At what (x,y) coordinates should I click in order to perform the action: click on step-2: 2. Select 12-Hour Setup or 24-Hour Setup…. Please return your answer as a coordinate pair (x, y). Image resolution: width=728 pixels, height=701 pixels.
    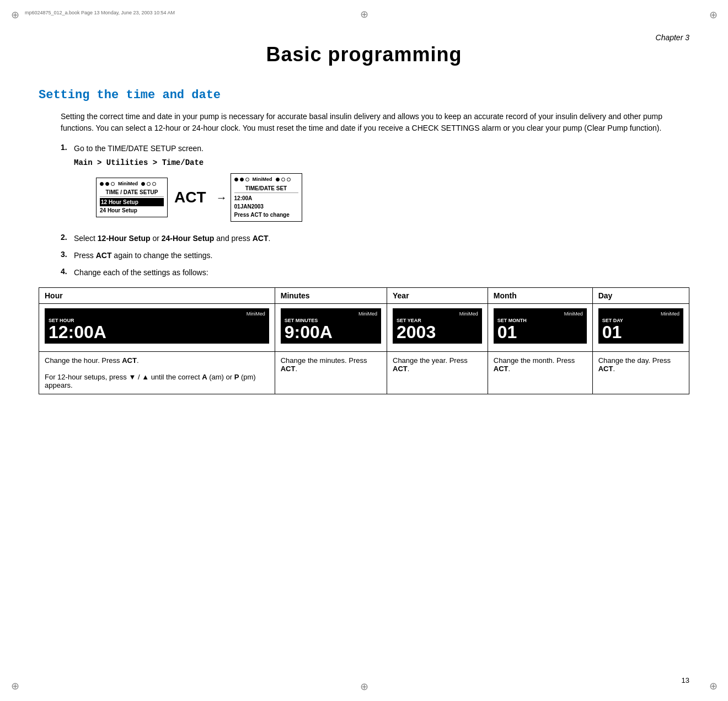
    Looking at the image, I should click on (375, 238).